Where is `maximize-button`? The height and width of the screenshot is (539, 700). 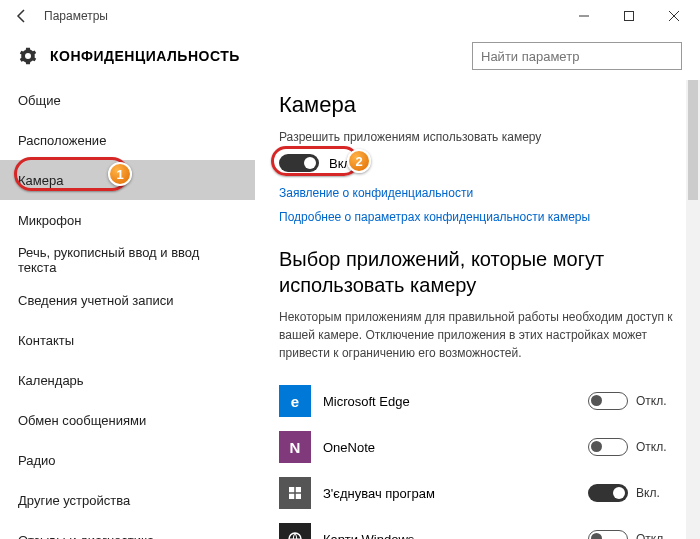 maximize-button is located at coordinates (628, 16).